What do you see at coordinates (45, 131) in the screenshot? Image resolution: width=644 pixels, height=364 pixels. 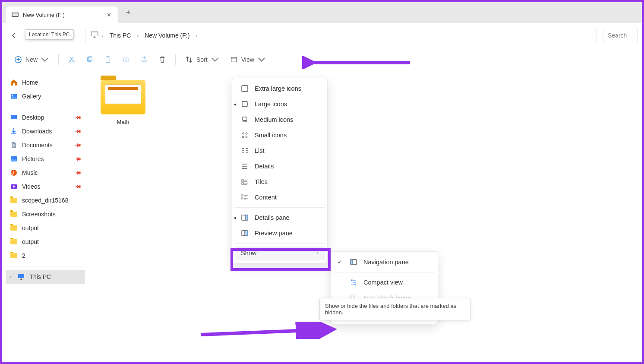 I see `sidebar-downloads: Downloads📌` at bounding box center [45, 131].